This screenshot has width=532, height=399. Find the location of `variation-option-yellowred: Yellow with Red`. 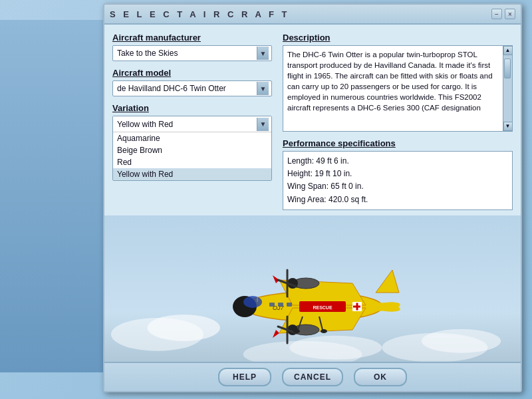

variation-option-yellowred: Yellow with Red is located at coordinates (192, 174).